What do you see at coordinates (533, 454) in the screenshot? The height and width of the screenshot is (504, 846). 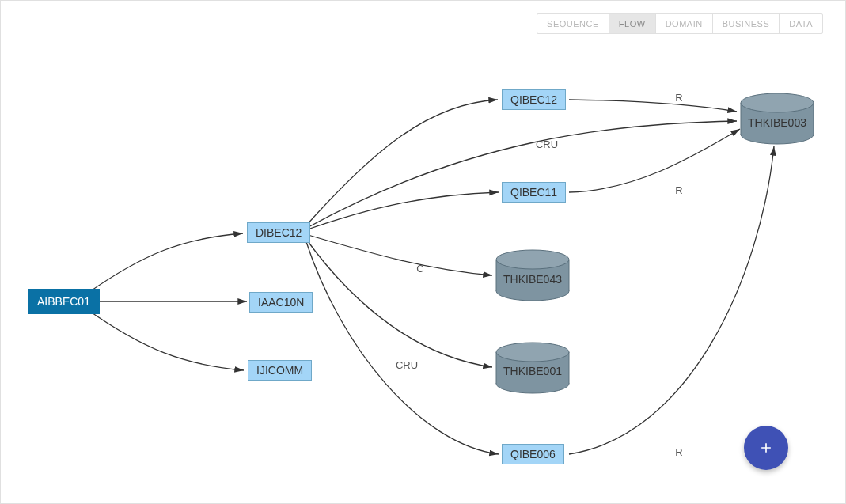 I see `node-qibe006: QIBE006` at bounding box center [533, 454].